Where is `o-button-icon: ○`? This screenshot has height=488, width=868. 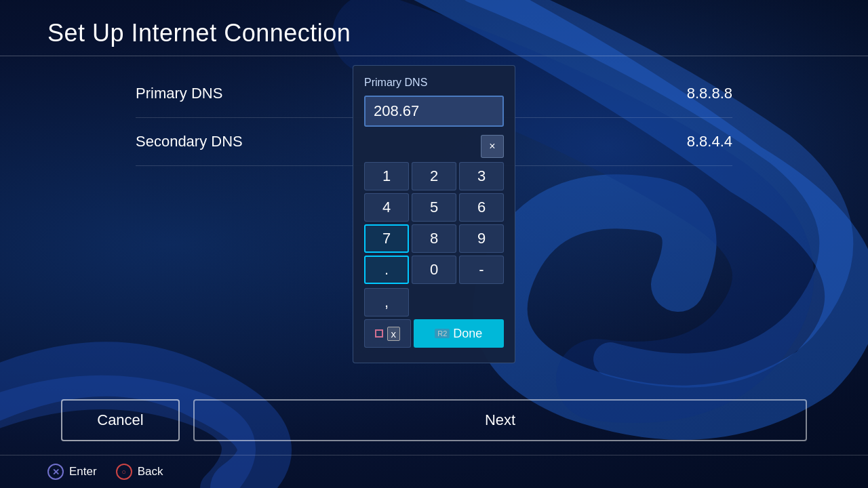
o-button-icon: ○ is located at coordinates (124, 472).